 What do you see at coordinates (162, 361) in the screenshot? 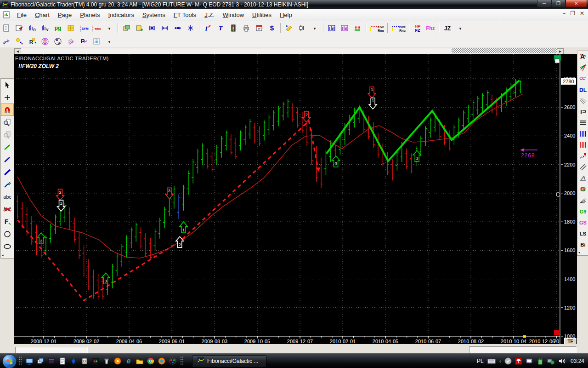
I see `firefox-icon` at bounding box center [162, 361].